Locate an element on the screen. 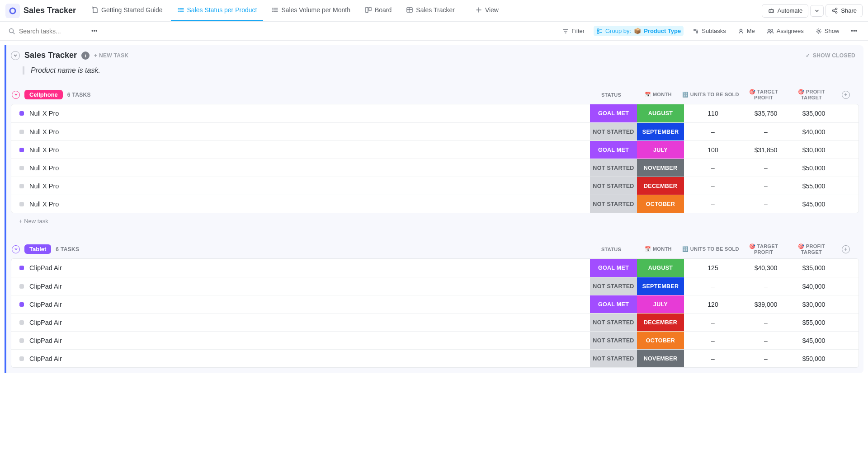  automate-dropdown is located at coordinates (817, 11).